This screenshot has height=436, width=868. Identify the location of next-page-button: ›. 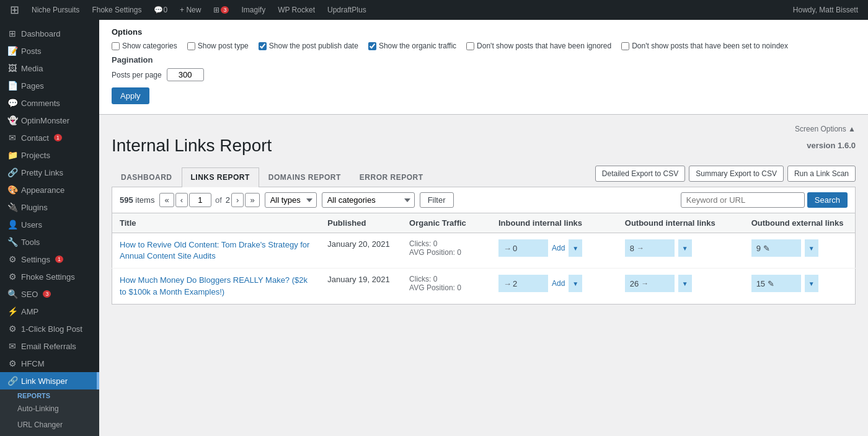
(237, 200).